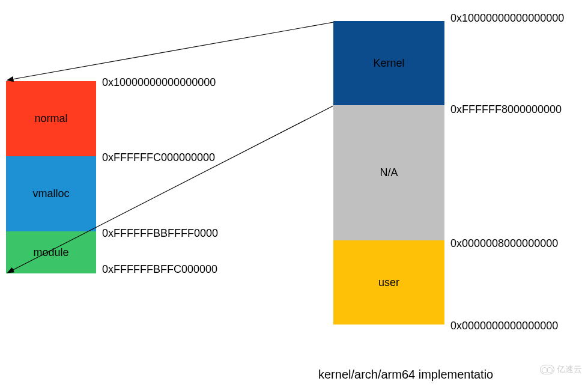 This screenshot has width=588, height=390. I want to click on left-addr-2: 0xFFFFFFBBFFFF0000, so click(160, 233).